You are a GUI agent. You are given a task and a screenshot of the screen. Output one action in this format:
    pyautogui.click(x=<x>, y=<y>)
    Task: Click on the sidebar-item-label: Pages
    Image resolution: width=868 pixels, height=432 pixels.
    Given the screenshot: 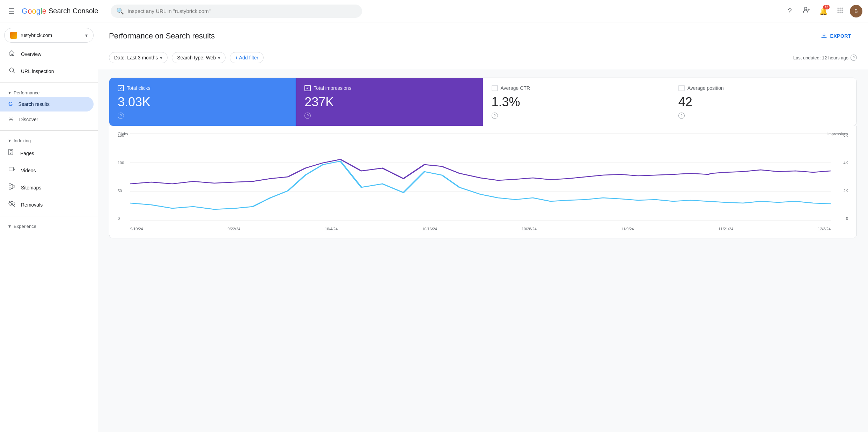 What is the action you would take?
    pyautogui.click(x=27, y=153)
    